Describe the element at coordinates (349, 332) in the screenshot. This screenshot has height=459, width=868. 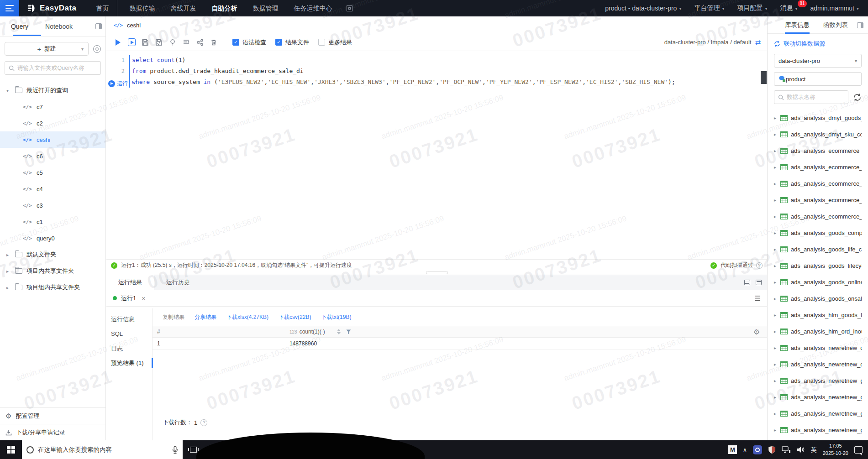
I see `filter-icon` at that location.